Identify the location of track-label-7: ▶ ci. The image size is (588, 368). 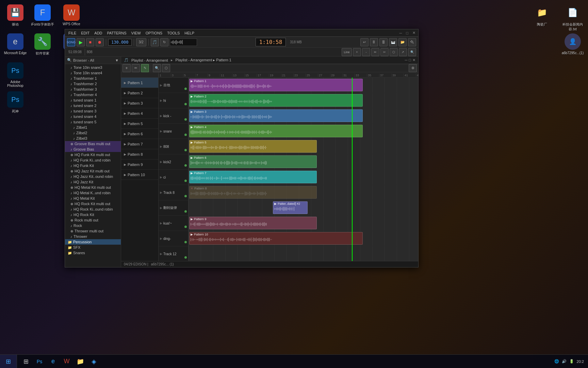
(174, 177).